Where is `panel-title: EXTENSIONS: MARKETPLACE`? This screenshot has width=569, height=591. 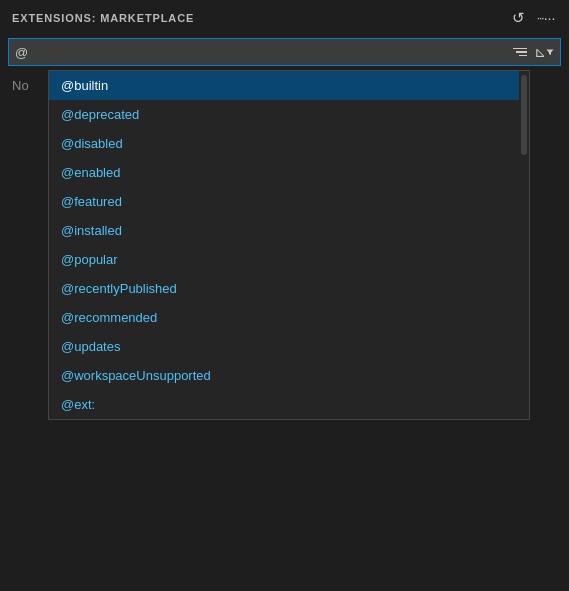 panel-title: EXTENSIONS: MARKETPLACE is located at coordinates (103, 18).